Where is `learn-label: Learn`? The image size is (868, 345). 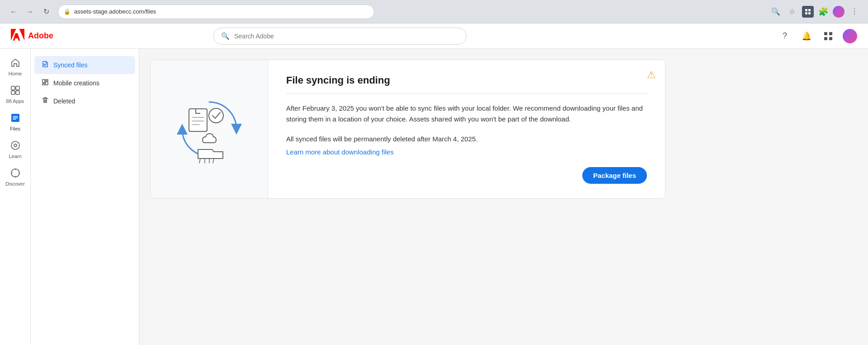 learn-label: Learn is located at coordinates (15, 156).